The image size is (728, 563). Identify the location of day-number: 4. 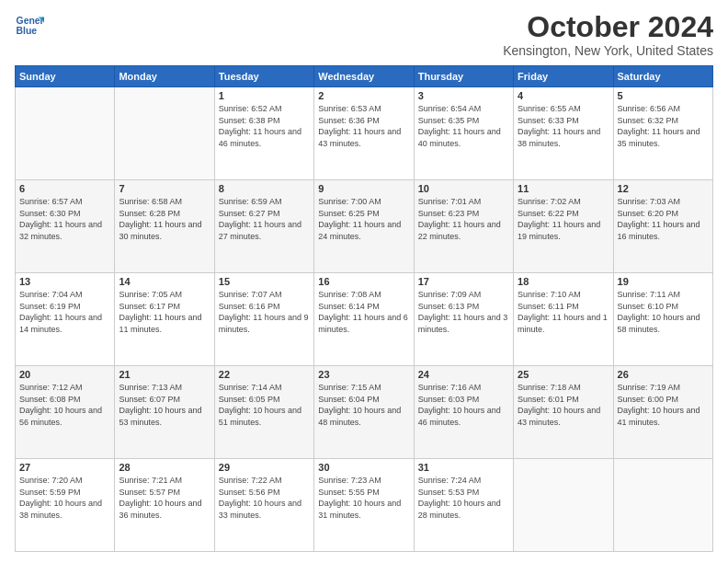
(563, 96).